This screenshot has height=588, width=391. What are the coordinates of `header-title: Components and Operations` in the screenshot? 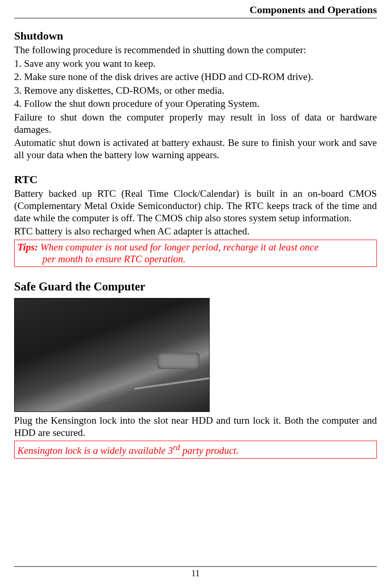 It's located at (196, 9).